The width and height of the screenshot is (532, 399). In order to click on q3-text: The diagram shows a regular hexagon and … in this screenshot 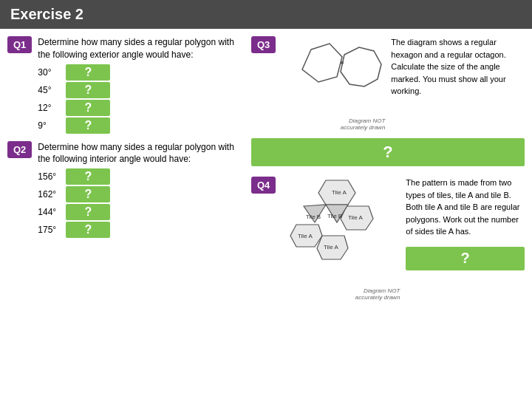, I will do `click(448, 66)`.